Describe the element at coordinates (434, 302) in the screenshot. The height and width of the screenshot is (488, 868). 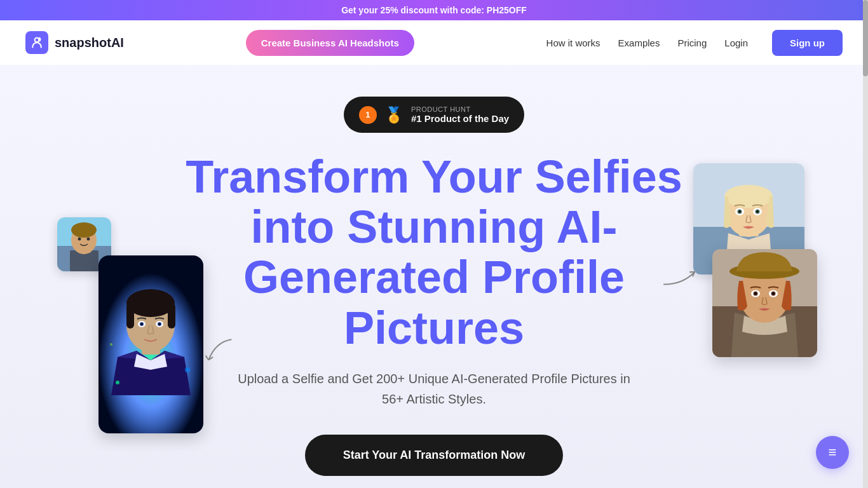
I see `headline-line3: Generated Profile Pictures` at that location.